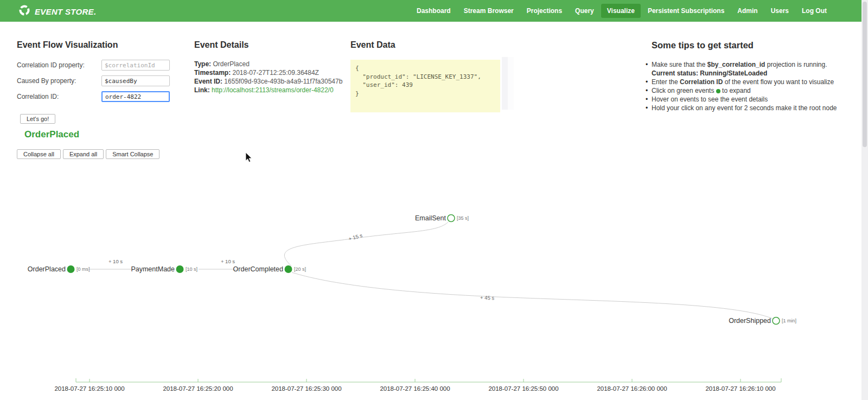 The width and height of the screenshot is (868, 400). Describe the element at coordinates (463, 218) in the screenshot. I see `node-emailsent-time: [35 s]` at that location.